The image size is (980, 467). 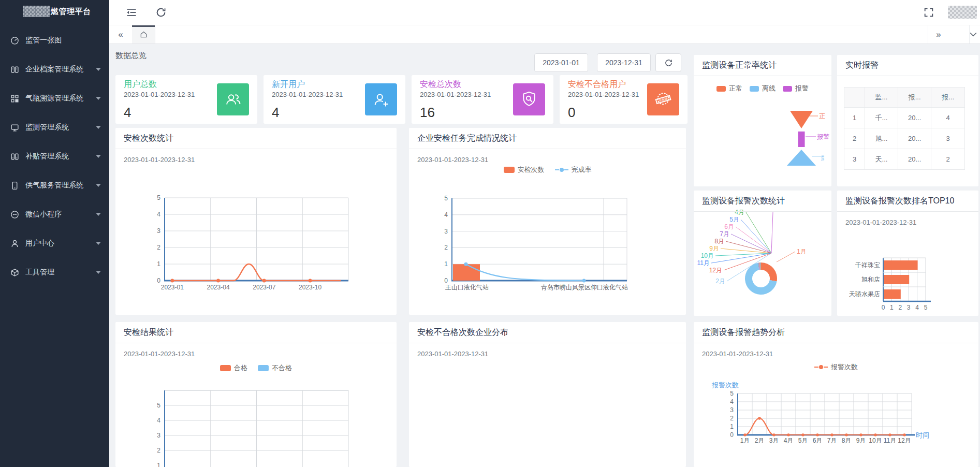 What do you see at coordinates (707, 256) in the screenshot?
I see `svg-text: 10月` at bounding box center [707, 256].